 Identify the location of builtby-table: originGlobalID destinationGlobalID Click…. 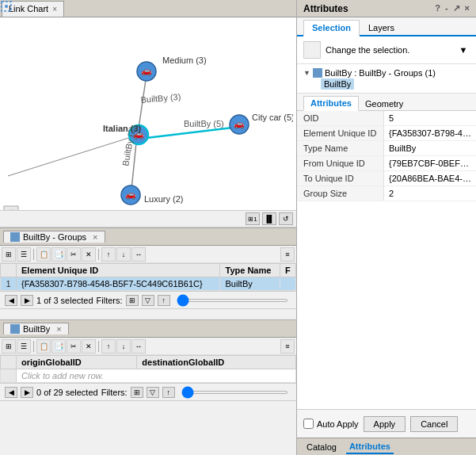
(148, 369).